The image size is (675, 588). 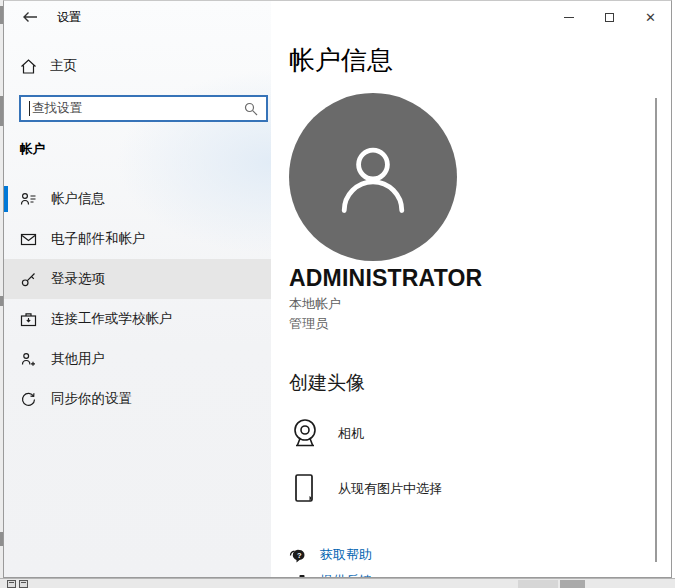 What do you see at coordinates (338, 583) in the screenshot?
I see `background-window-bottom-edge` at bounding box center [338, 583].